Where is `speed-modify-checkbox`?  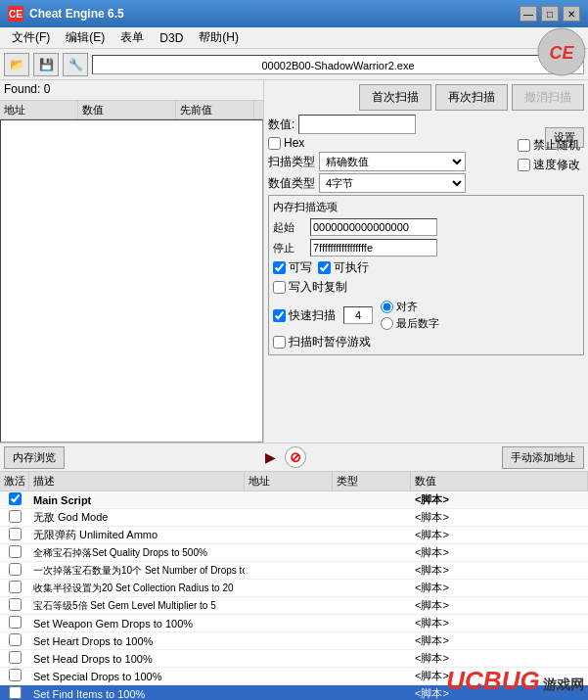
speed-modify-checkbox is located at coordinates (524, 164).